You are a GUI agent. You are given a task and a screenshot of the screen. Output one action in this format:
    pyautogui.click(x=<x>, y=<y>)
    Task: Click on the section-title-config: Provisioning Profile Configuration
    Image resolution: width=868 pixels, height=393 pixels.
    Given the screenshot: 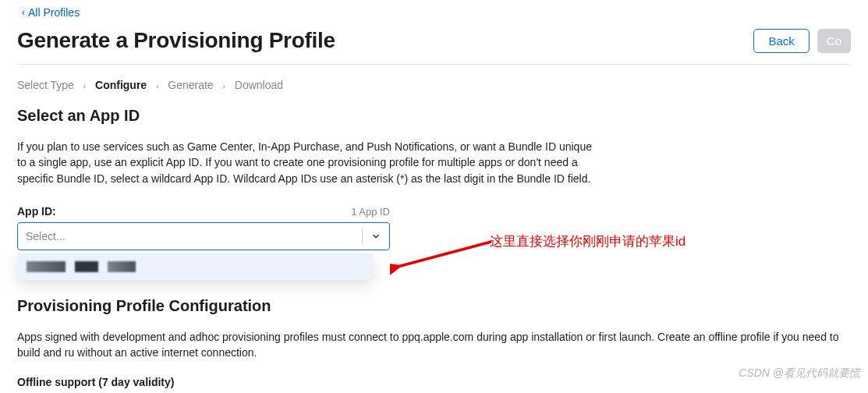 What is the action you would take?
    pyautogui.click(x=434, y=306)
    